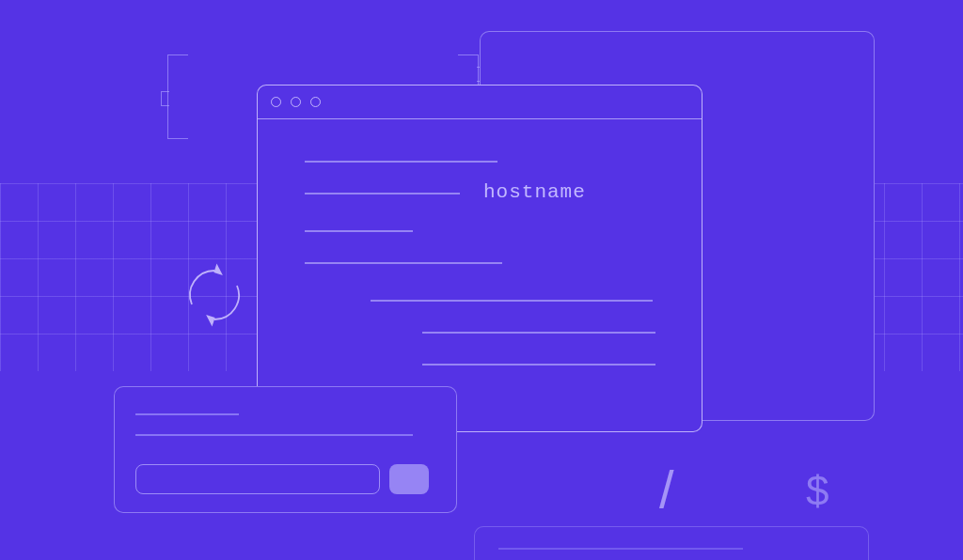 The height and width of the screenshot is (560, 963). Describe the element at coordinates (258, 479) in the screenshot. I see `input-field` at that location.